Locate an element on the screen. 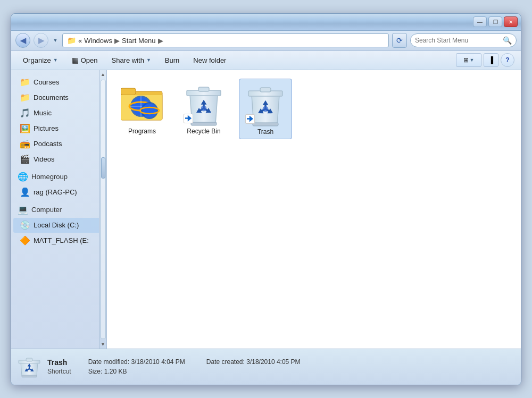  minimize-button: — is located at coordinates (480, 22).